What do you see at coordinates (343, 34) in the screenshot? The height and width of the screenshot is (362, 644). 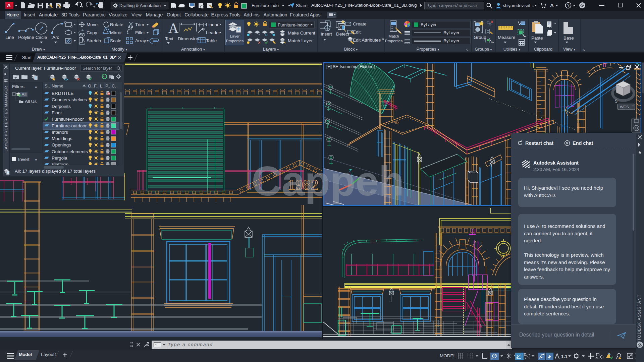 I see `svg-text: Detect` at bounding box center [343, 34].